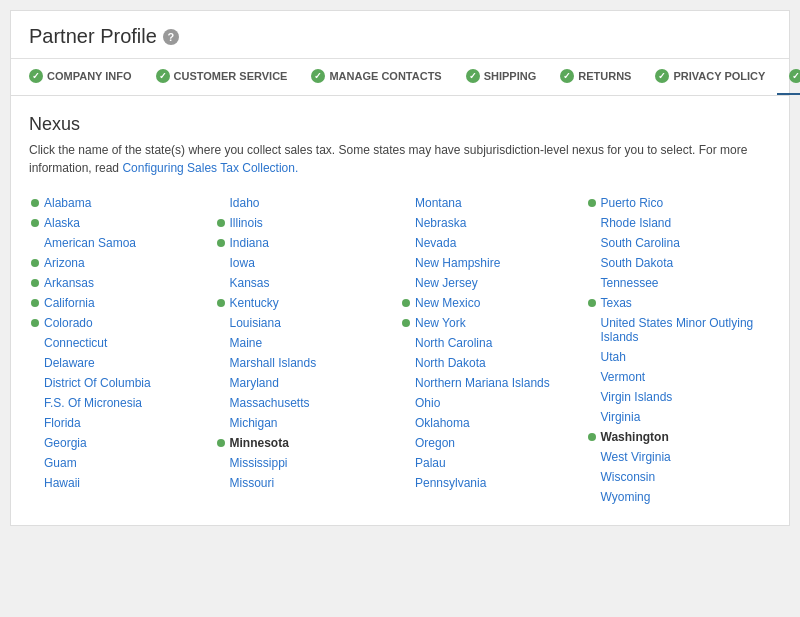 Image resolution: width=800 pixels, height=617 pixels. Describe the element at coordinates (308, 283) in the screenshot. I see `state-item: Kansas` at that location.